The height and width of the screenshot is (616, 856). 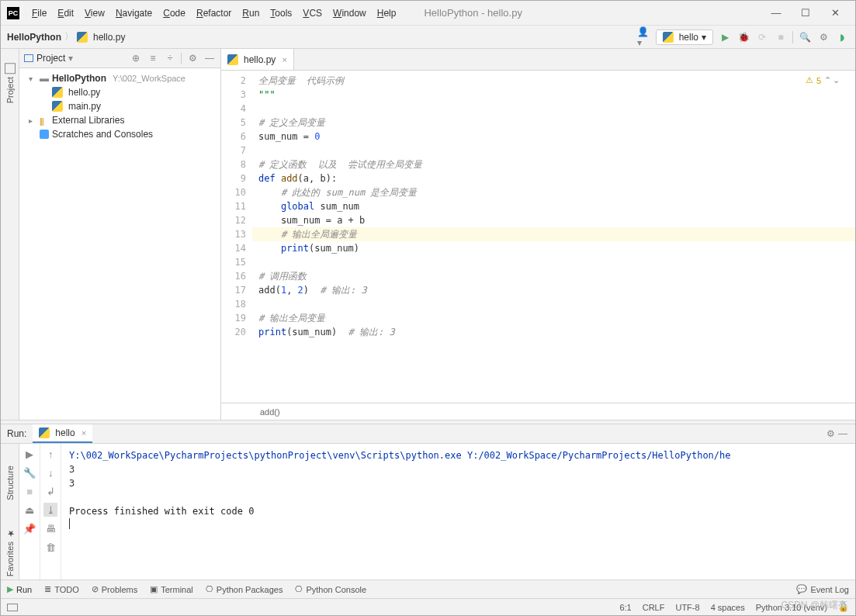 I want to click on settings-icon: ⚙, so click(x=823, y=37).